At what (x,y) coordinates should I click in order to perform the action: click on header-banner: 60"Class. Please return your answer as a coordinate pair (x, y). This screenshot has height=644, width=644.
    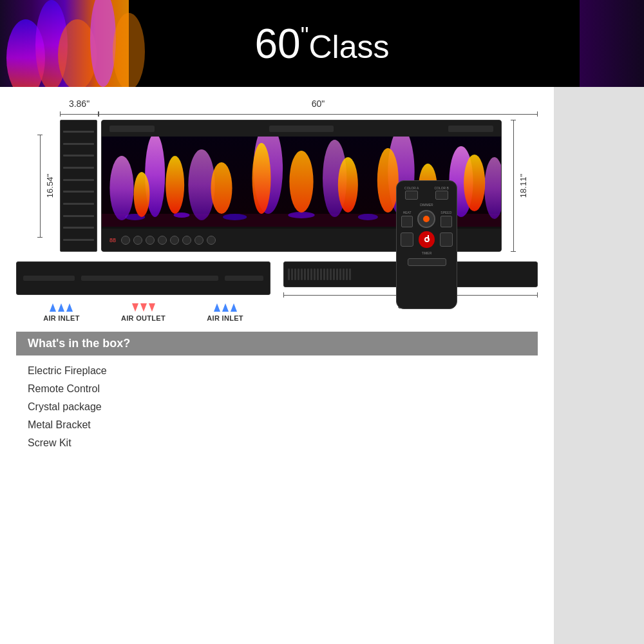
    Looking at the image, I should click on (322, 44).